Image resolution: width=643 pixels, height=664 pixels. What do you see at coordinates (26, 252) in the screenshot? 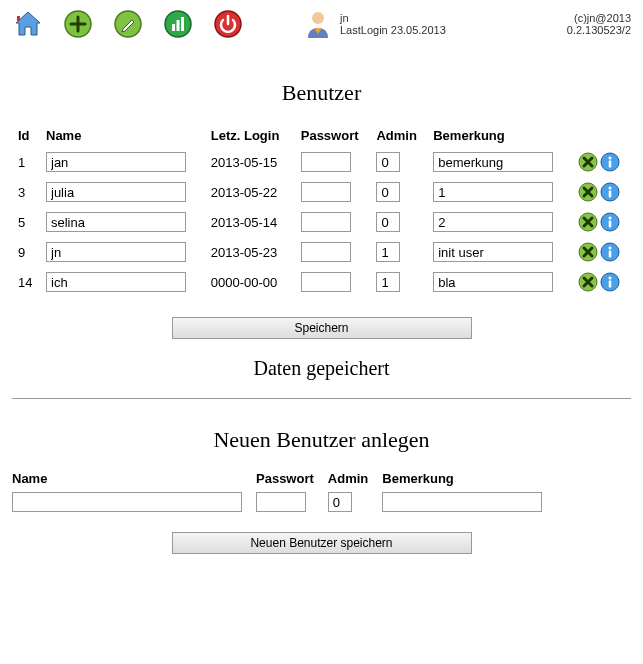
I see `row-id: 9` at bounding box center [26, 252].